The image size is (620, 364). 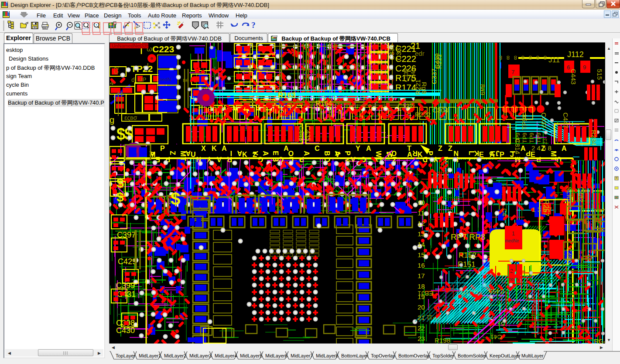 I want to click on svg-text: medNe, so click(x=512, y=241).